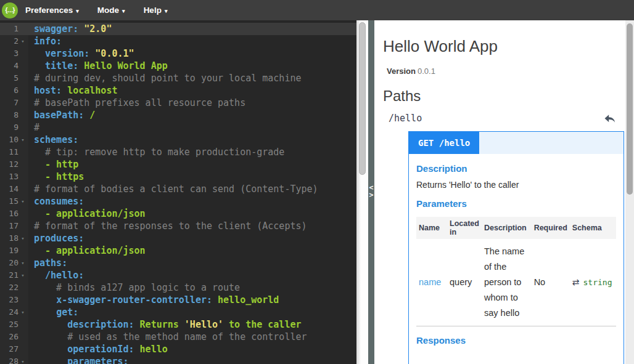 Image resolution: width=634 pixels, height=364 pixels. What do you see at coordinates (9, 300) in the screenshot?
I see `line-number: 23` at bounding box center [9, 300].